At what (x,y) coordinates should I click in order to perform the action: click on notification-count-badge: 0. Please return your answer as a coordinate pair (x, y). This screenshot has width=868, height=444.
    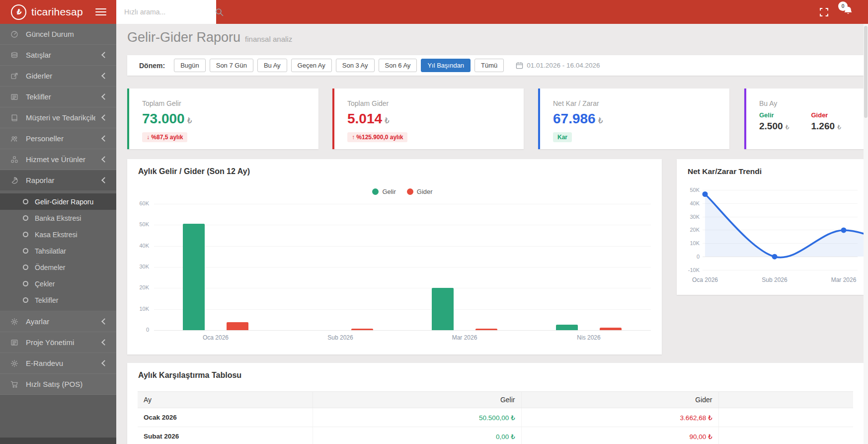
    Looking at the image, I should click on (843, 6).